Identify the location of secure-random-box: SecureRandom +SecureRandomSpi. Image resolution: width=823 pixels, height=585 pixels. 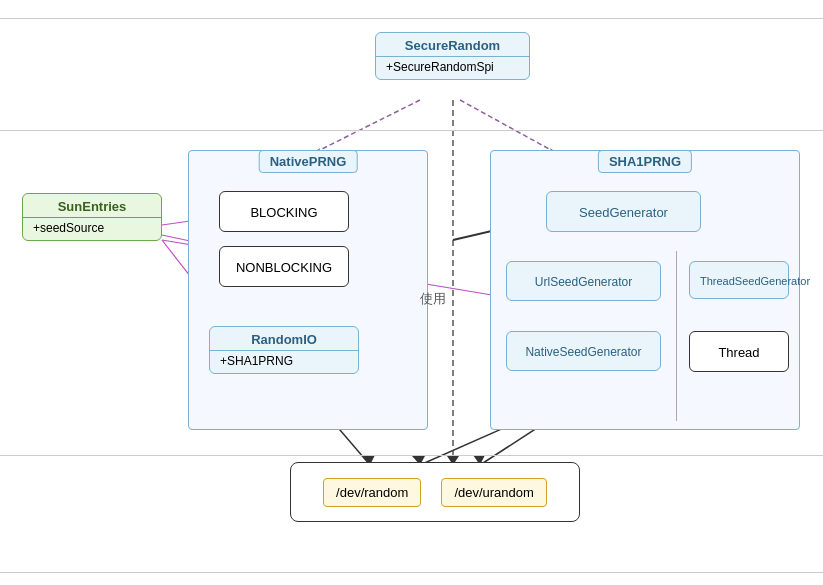
(452, 56).